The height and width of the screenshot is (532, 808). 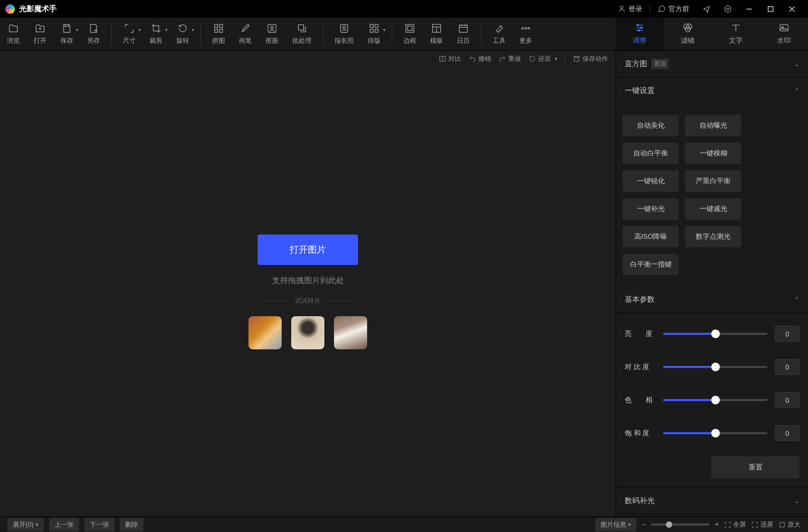 What do you see at coordinates (591, 59) in the screenshot?
I see `saveaction-button: 保存动作` at bounding box center [591, 59].